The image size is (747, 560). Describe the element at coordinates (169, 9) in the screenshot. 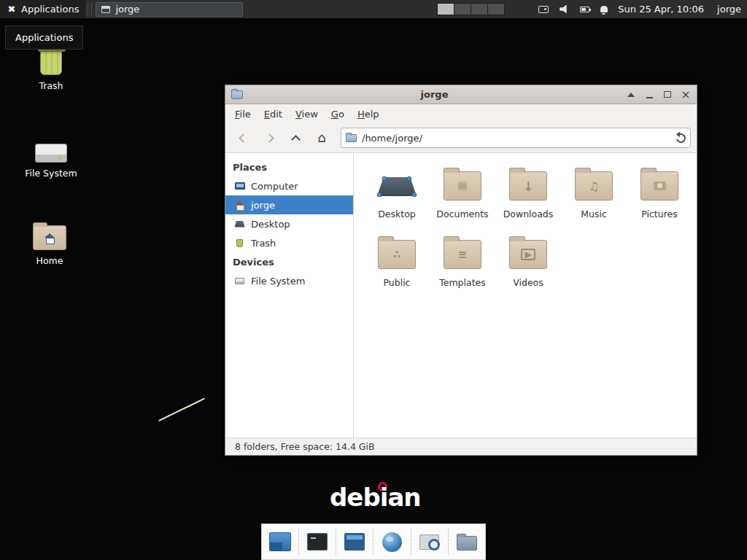

I see `taskbar-item-jorge: jorge` at that location.